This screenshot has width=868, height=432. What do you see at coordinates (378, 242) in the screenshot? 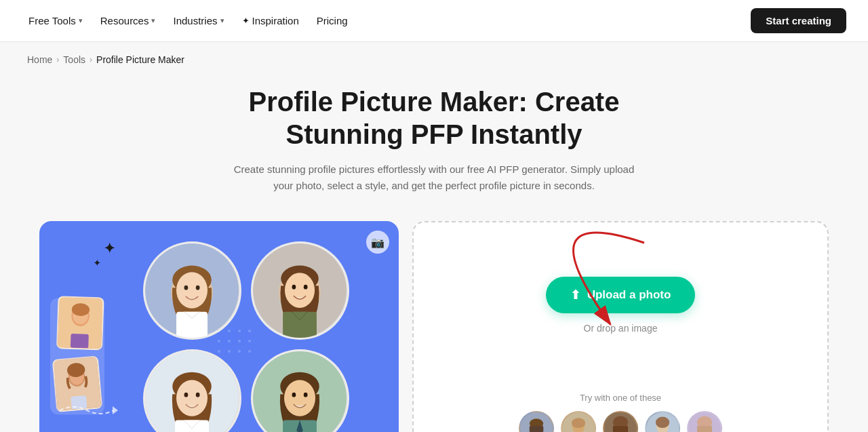
I see `camera-icon: 📷` at bounding box center [378, 242].